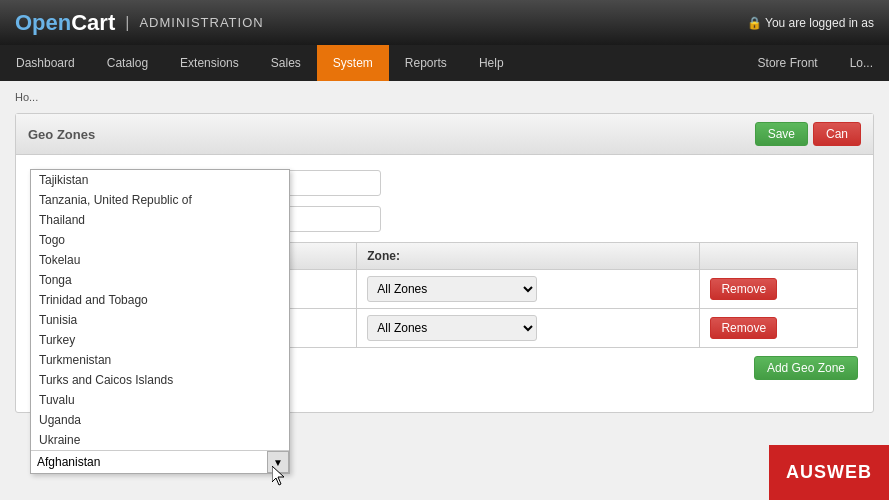 This screenshot has height=500, width=889. Describe the element at coordinates (829, 472) in the screenshot. I see `watermark: AUSWEB` at that location.